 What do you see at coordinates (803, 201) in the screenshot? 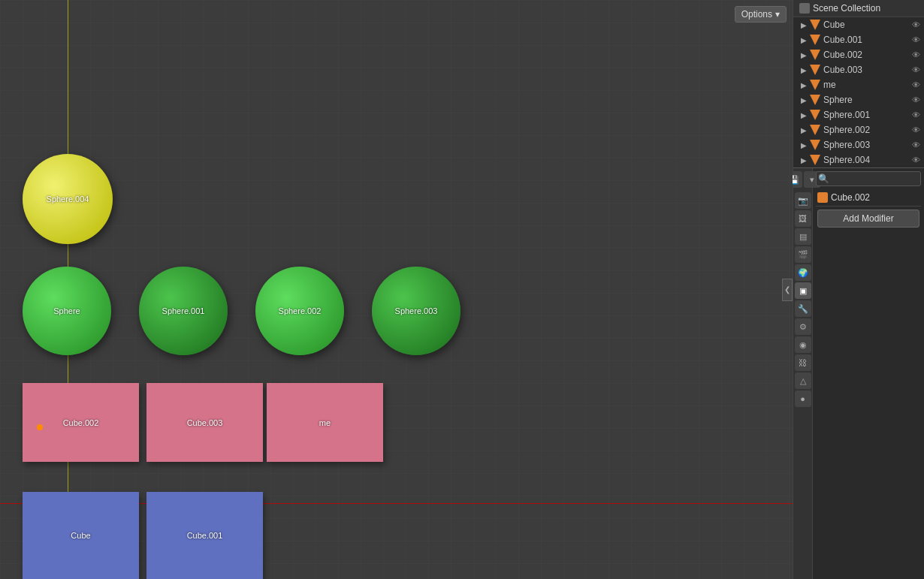
I see `render-icon: 📷` at bounding box center [803, 201].